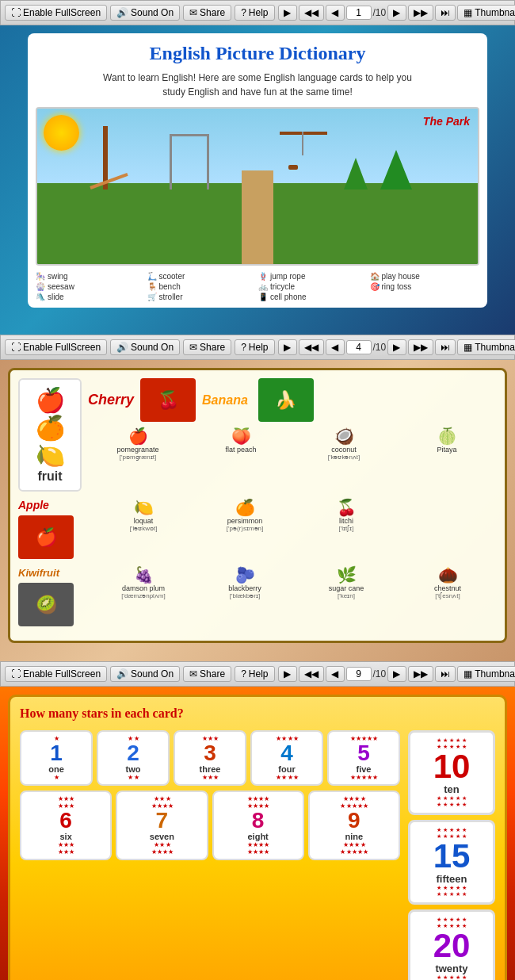 The width and height of the screenshot is (515, 980). What do you see at coordinates (452, 790) in the screenshot?
I see `big-word-10: ten` at bounding box center [452, 790].